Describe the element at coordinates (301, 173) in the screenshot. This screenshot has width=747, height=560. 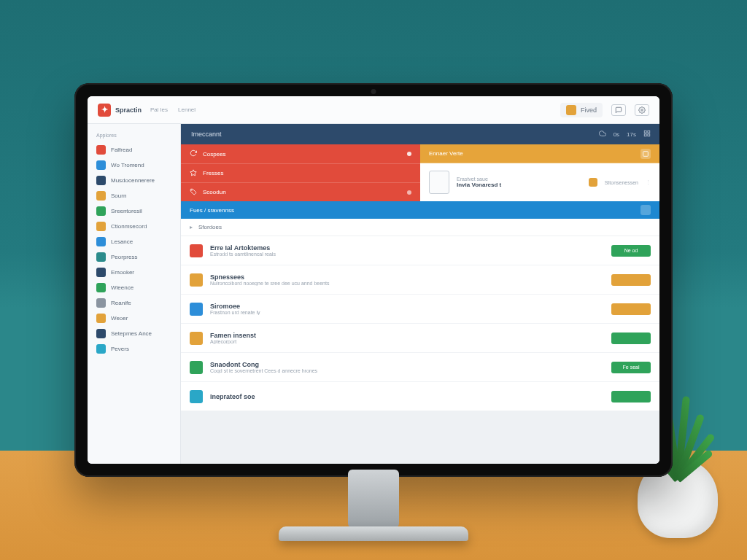
I see `summary-card-alerts: Cospees Fresses Scoodun` at that location.